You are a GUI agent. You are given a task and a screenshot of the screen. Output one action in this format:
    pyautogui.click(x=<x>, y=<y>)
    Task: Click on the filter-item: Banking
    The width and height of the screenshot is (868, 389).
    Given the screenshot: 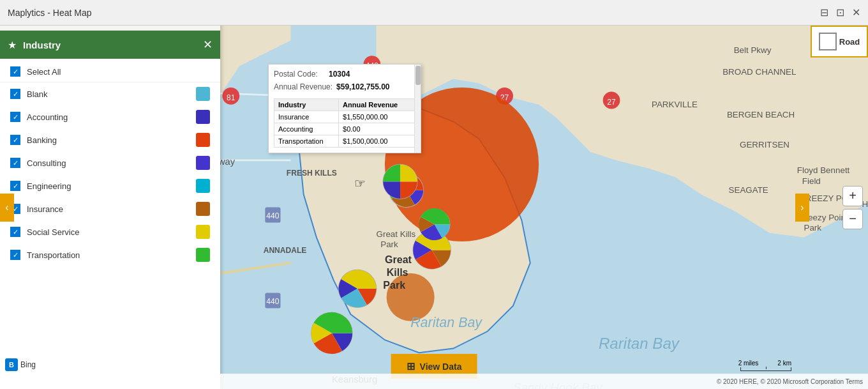 What is the action you would take?
    pyautogui.click(x=110, y=140)
    